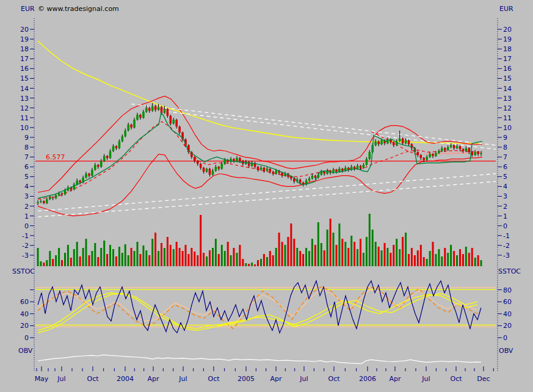 The height and width of the screenshot is (392, 533). Describe the element at coordinates (24, 78) in the screenshot. I see `price-tick-label-left: 15` at that location.